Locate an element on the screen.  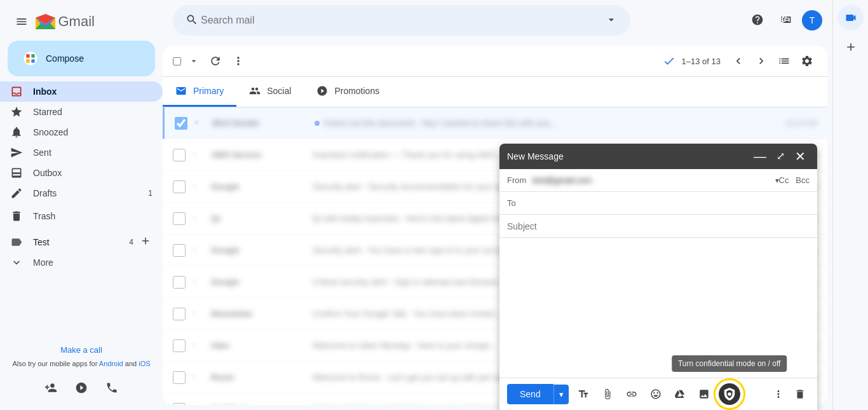
add-label-button is located at coordinates (146, 242).